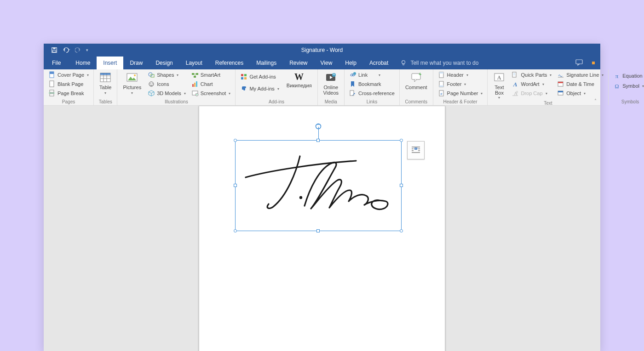 The image size is (644, 351). Describe the element at coordinates (54, 50) in the screenshot. I see `save-icon` at that location.